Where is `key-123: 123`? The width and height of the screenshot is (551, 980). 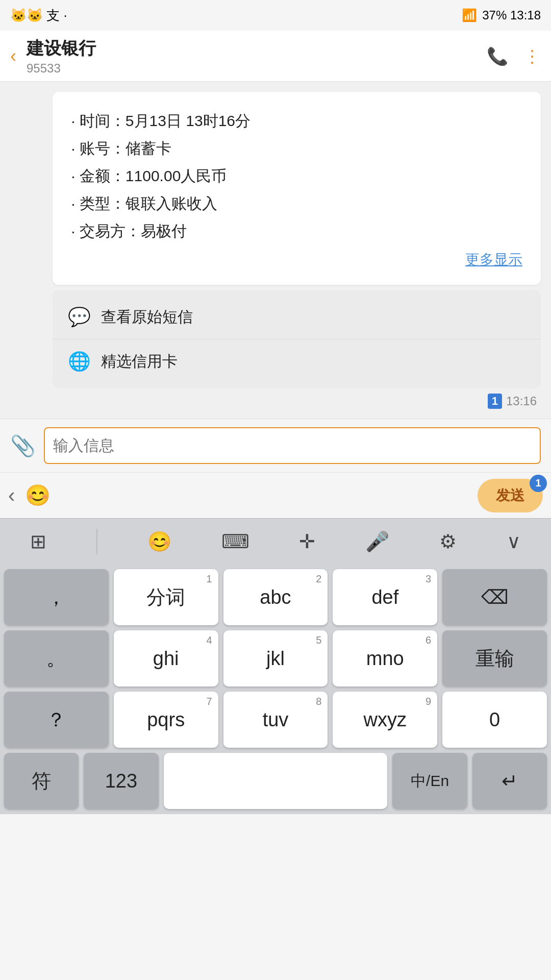 key-123: 123 is located at coordinates (121, 781).